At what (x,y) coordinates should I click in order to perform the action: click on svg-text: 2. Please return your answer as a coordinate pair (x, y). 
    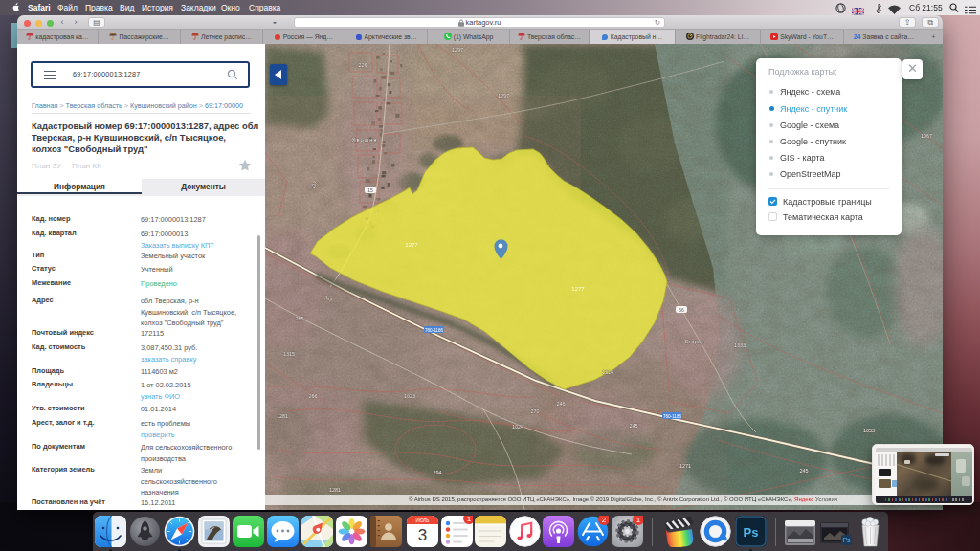
    Looking at the image, I should click on (603, 520).